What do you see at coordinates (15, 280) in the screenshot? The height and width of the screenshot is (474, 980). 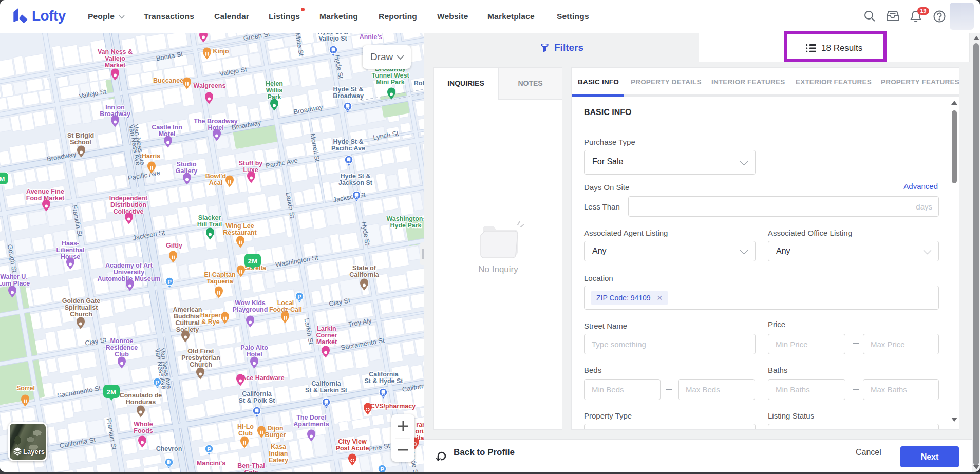 I see `svg-text: Walter U.Lum Place` at bounding box center [15, 280].